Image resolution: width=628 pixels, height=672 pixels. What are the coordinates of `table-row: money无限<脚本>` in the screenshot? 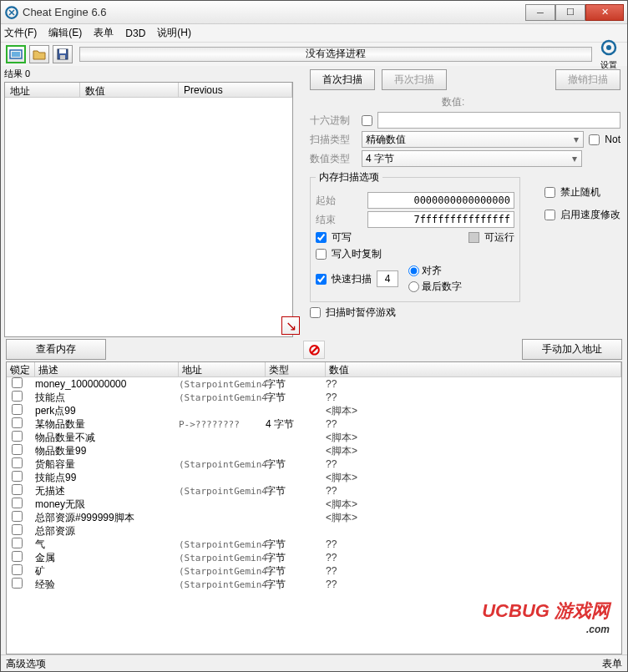 It's located at (314, 504).